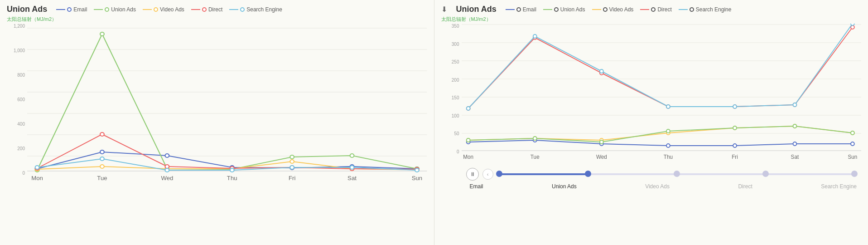  I want to click on right-email-legend-dot, so click(519, 10).